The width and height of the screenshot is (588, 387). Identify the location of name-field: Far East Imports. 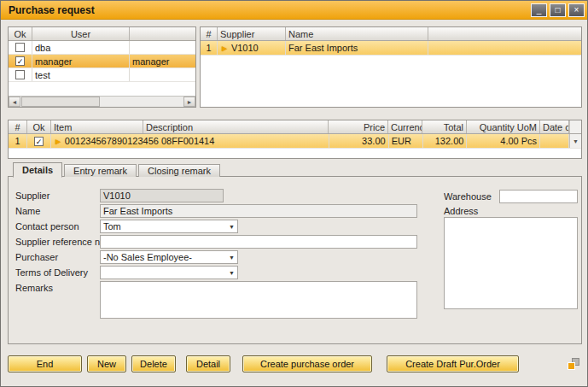
(259, 211).